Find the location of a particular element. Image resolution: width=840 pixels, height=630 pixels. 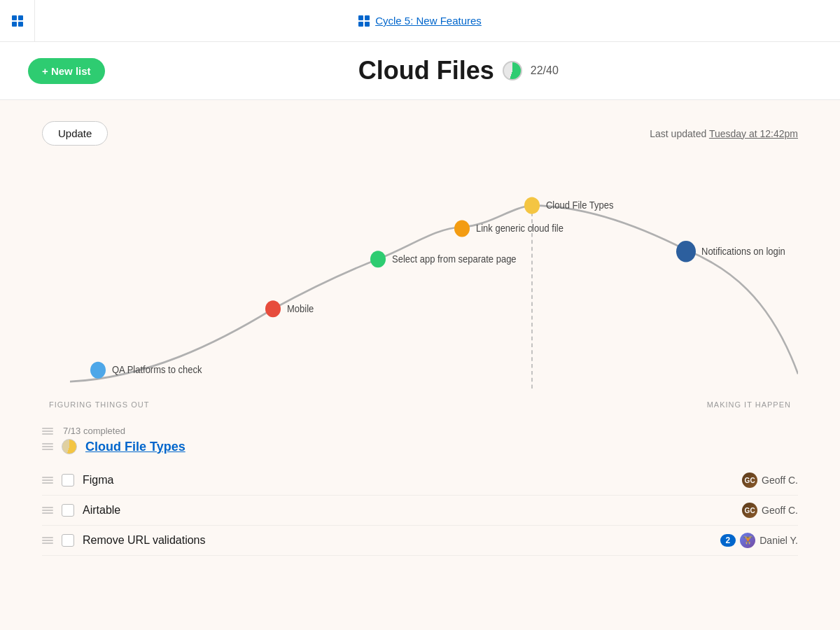

task-badge: 2 is located at coordinates (728, 540).